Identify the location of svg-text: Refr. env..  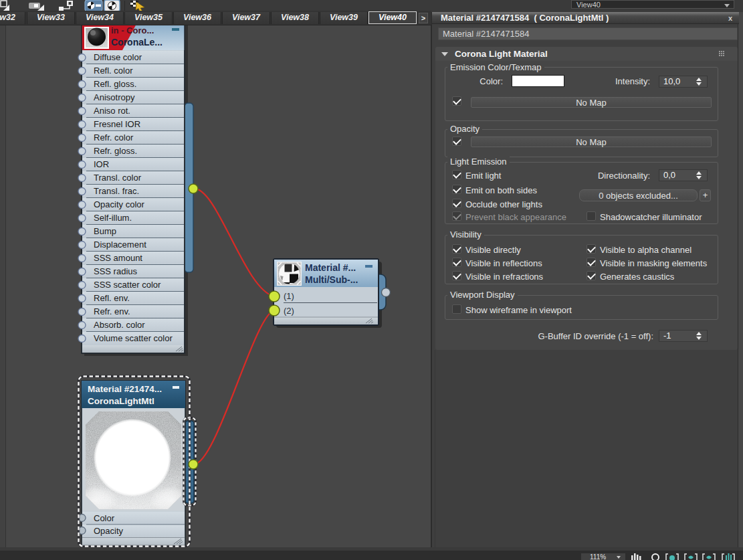
(112, 312).